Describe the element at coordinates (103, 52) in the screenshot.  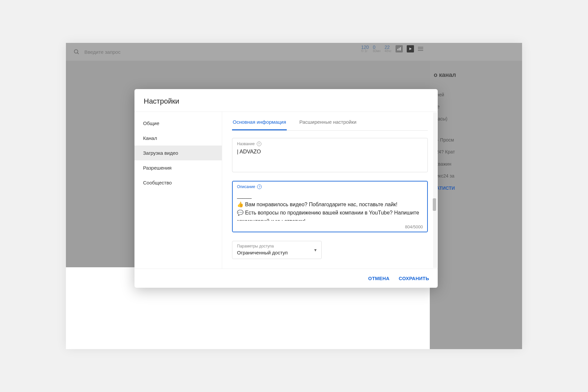
I see `search-placeholder: Введите запрос` at that location.